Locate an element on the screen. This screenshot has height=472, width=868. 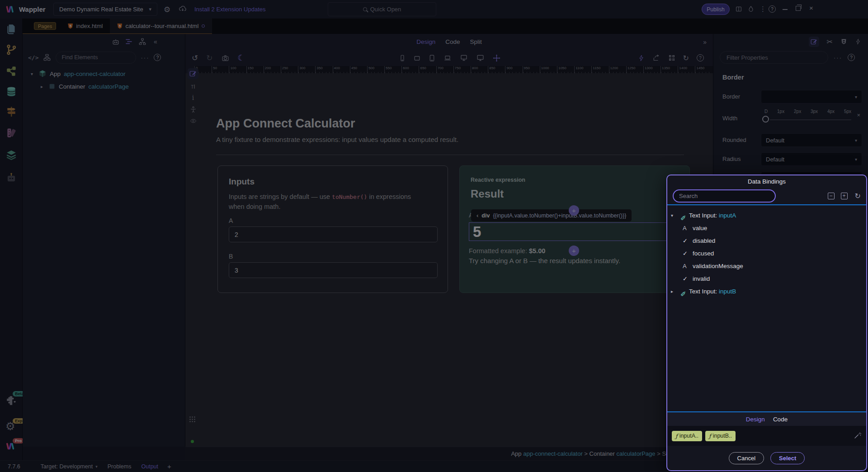
pages-badge: Pages is located at coordinates (45, 26).